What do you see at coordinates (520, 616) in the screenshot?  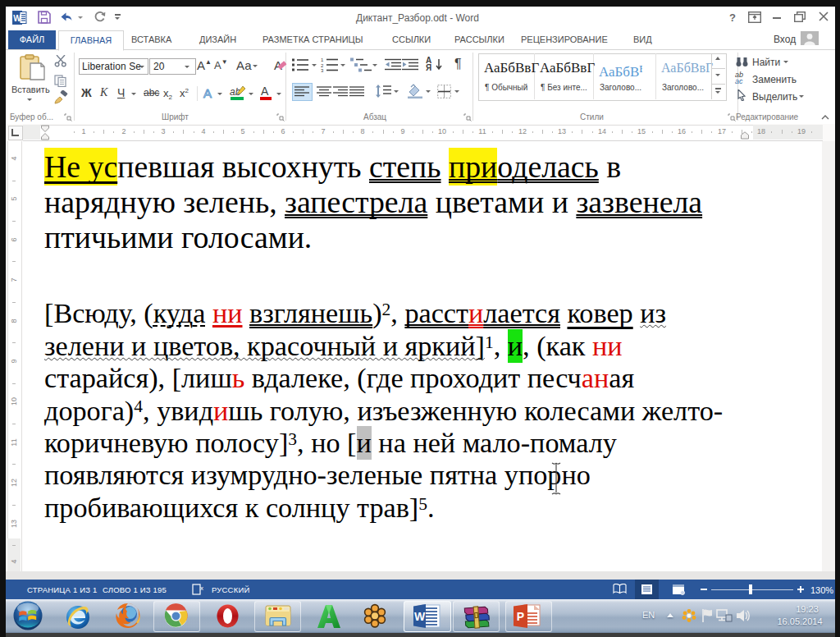 I see `svg-text: P` at bounding box center [520, 616].